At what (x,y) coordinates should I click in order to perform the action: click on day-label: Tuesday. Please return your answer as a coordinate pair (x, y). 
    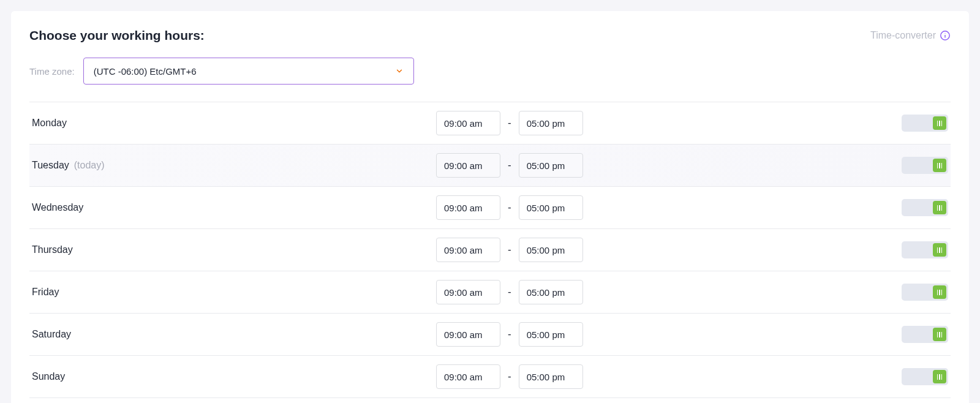
    Looking at the image, I should click on (50, 165).